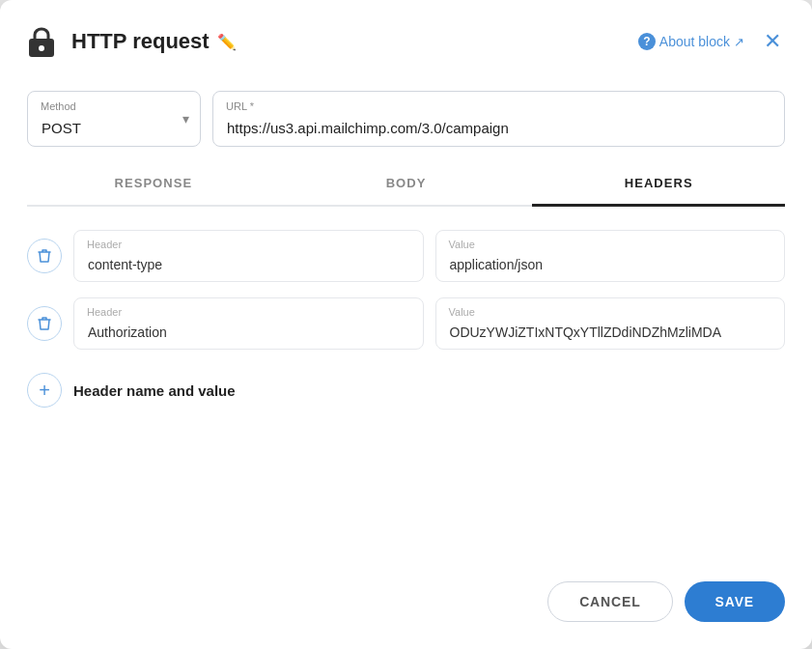  I want to click on modal-header: HTTP request ✏️ ? About block ↗ ✕, so click(406, 38).